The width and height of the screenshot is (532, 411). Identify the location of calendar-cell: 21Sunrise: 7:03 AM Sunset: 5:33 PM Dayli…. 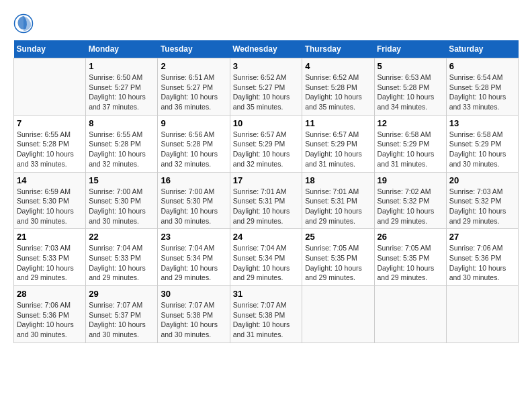
(50, 258).